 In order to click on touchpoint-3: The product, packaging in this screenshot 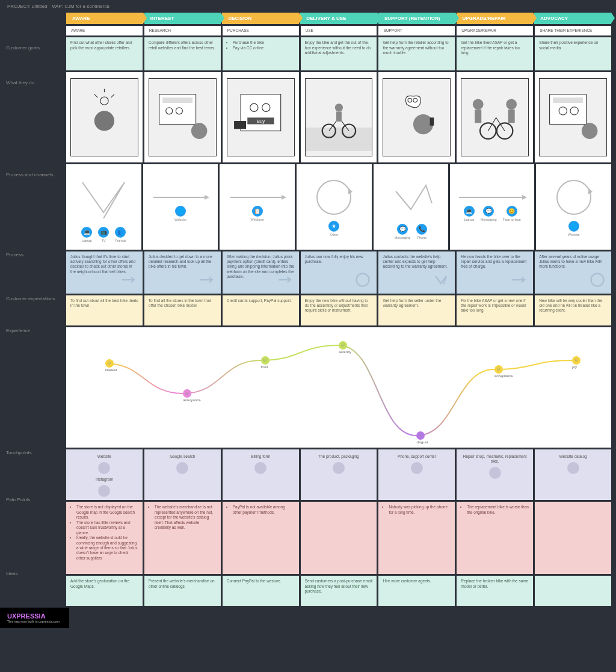, I will do `click(339, 475)`.